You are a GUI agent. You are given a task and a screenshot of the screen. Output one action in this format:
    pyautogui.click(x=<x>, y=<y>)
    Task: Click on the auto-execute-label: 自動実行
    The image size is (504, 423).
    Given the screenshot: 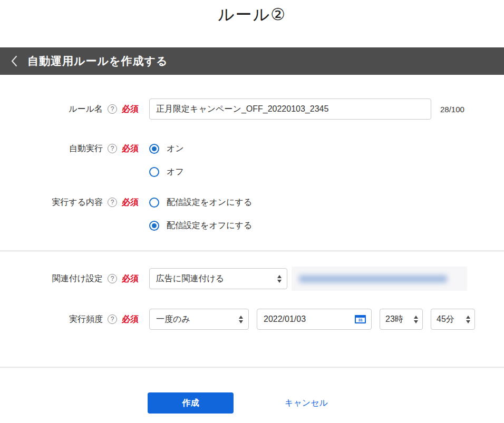 What is the action you would take?
    pyautogui.click(x=86, y=149)
    